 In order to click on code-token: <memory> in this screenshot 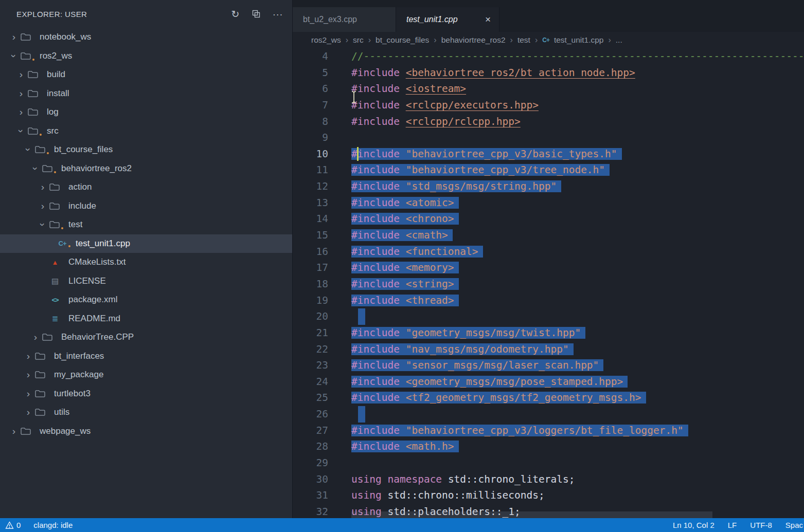, I will do `click(430, 267)`.